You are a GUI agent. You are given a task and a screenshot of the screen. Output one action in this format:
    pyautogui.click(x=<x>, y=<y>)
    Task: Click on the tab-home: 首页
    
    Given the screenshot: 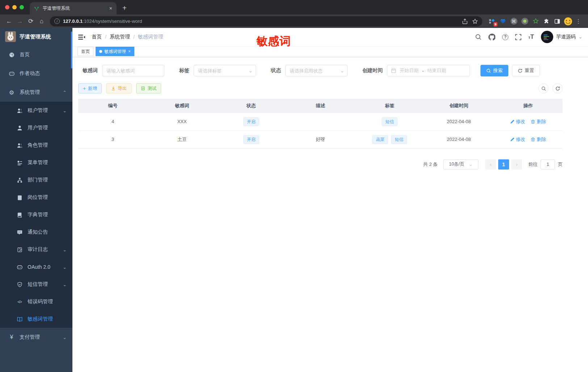 What is the action you would take?
    pyautogui.click(x=85, y=51)
    